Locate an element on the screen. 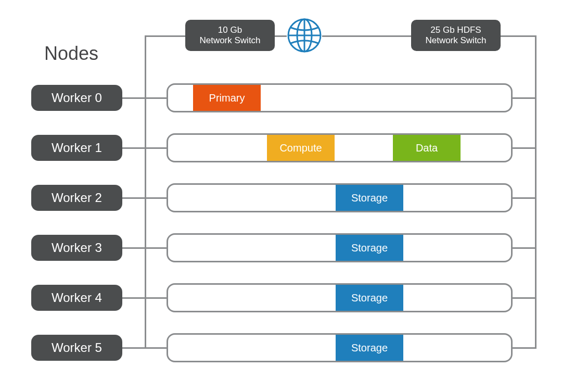 The height and width of the screenshot is (392, 562). compute-block: Compute is located at coordinates (301, 148).